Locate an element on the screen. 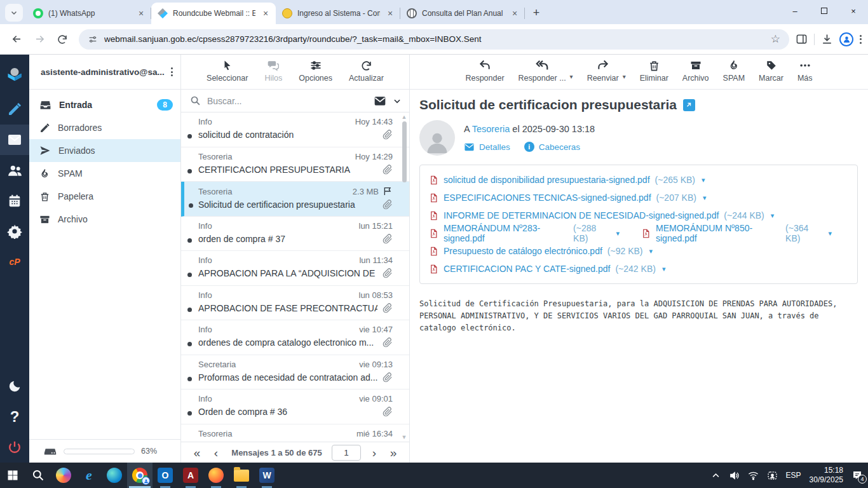  threads-button: Hilos is located at coordinates (273, 71).